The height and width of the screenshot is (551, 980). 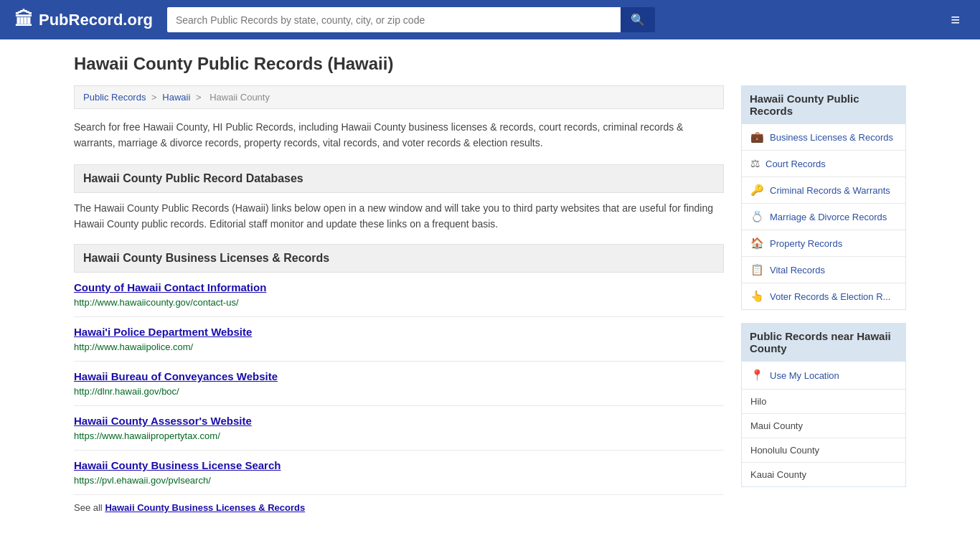 I want to click on record-url-4: https://pvl.ehawaii.gov/pvlsearch/, so click(x=142, y=481).